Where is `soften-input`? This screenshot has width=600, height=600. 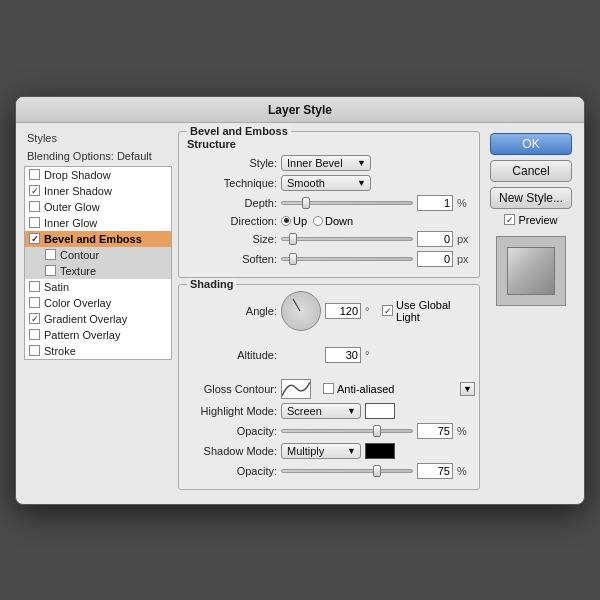
soften-input is located at coordinates (435, 259).